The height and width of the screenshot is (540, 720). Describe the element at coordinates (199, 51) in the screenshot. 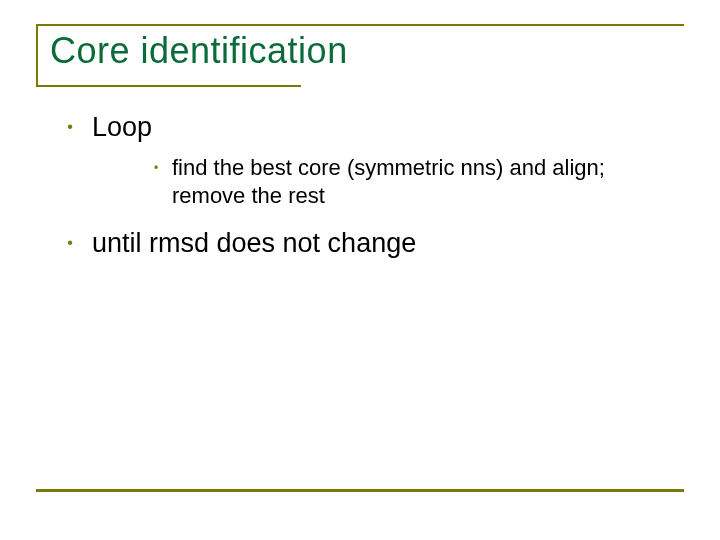

I see `slide-title: Core identification` at that location.